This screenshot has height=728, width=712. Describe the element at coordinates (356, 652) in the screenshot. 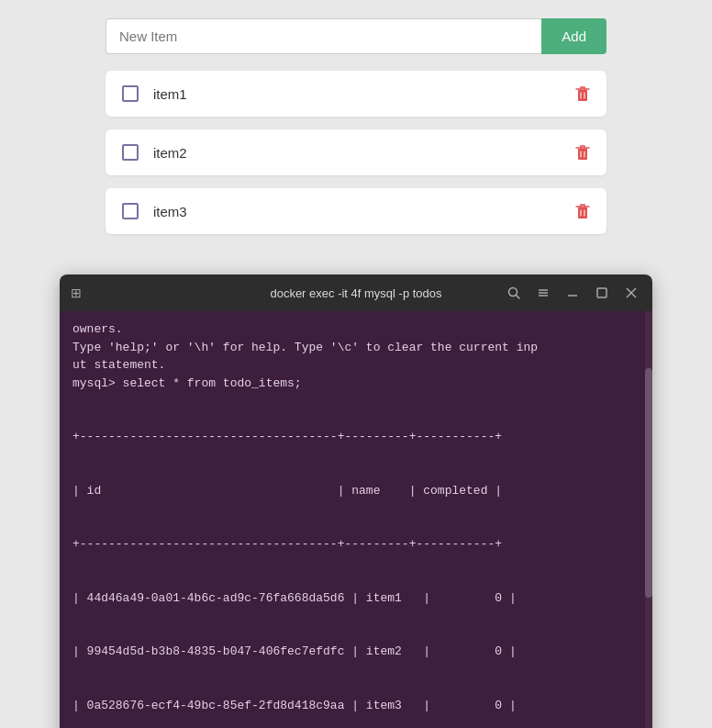

I see `table-row-2: | 99454d5d-b3b8-4835-b047-406fec7efdfc |…` at that location.